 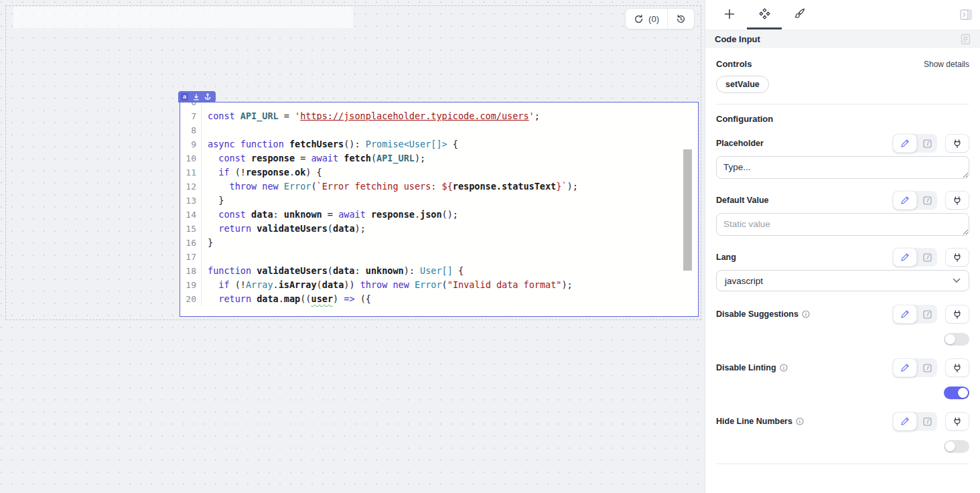 I want to click on line-number: 20, so click(x=191, y=299).